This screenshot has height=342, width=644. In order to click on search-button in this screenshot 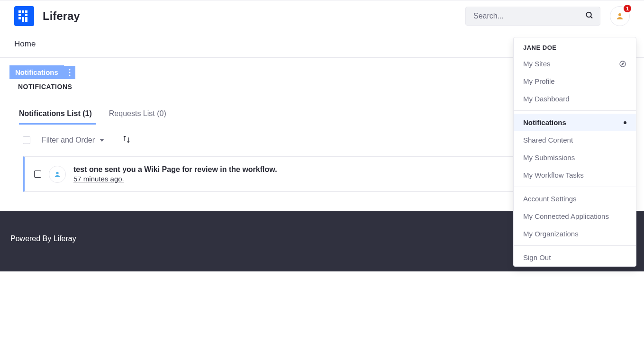, I will do `click(590, 16)`.